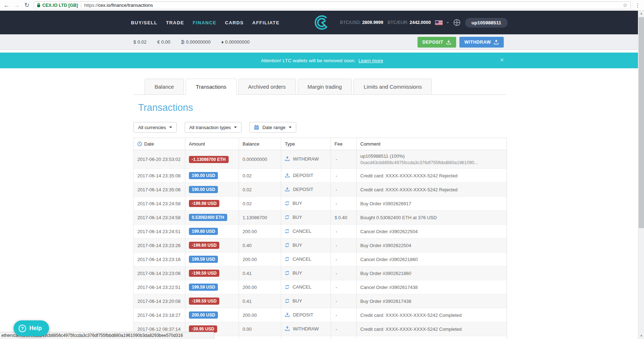 This screenshot has height=339, width=644. Describe the element at coordinates (332, 5) in the screenshot. I see `address-bar: CEX.IO LTD [GB] | https://cex.io/finance…` at that location.